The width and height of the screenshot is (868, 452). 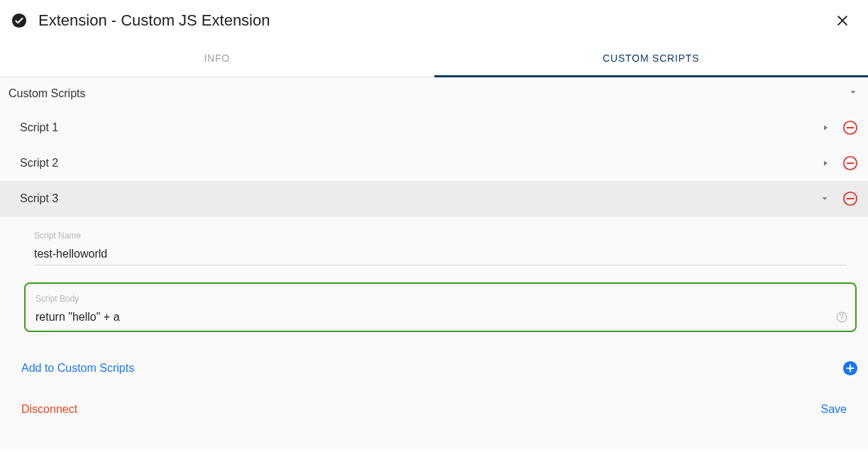 I want to click on script-name-field: Script Name, so click(x=440, y=248).